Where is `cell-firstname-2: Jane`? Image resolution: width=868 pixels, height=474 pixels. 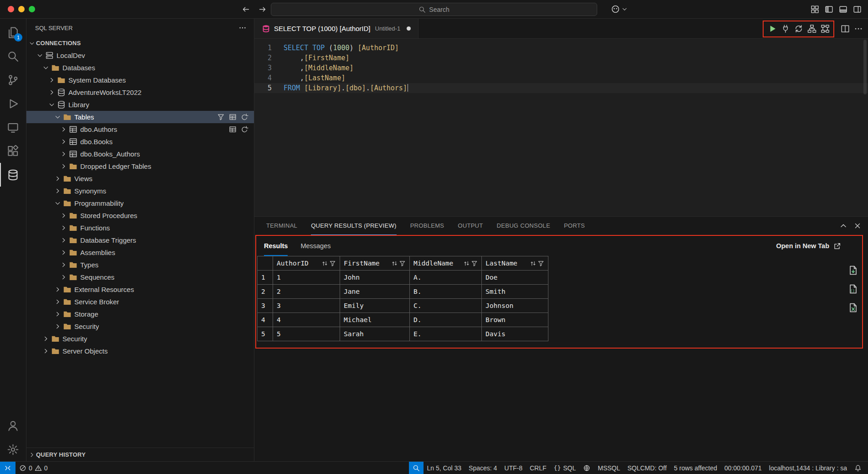
cell-firstname-2: Jane is located at coordinates (375, 292).